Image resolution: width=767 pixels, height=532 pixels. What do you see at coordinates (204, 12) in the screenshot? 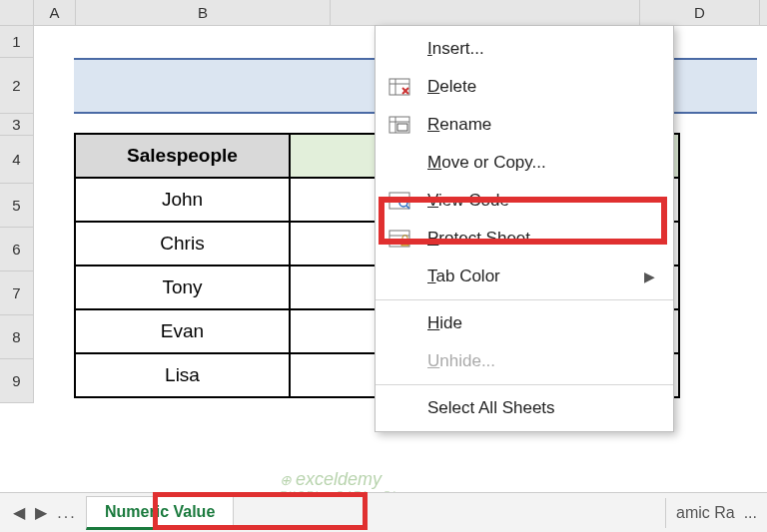
I see `col-header-b: B` at bounding box center [204, 12].